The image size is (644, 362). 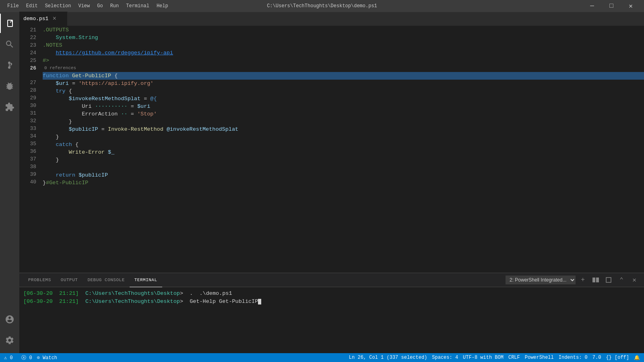 What do you see at coordinates (47, 358) in the screenshot?
I see `status-watch: ⊙ Watch` at bounding box center [47, 358].